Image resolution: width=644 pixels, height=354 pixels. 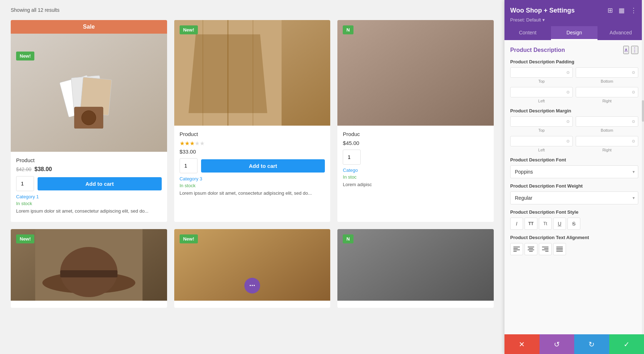 I want to click on margin-labels-top-bottom: Top Bottom, so click(x=574, y=130).